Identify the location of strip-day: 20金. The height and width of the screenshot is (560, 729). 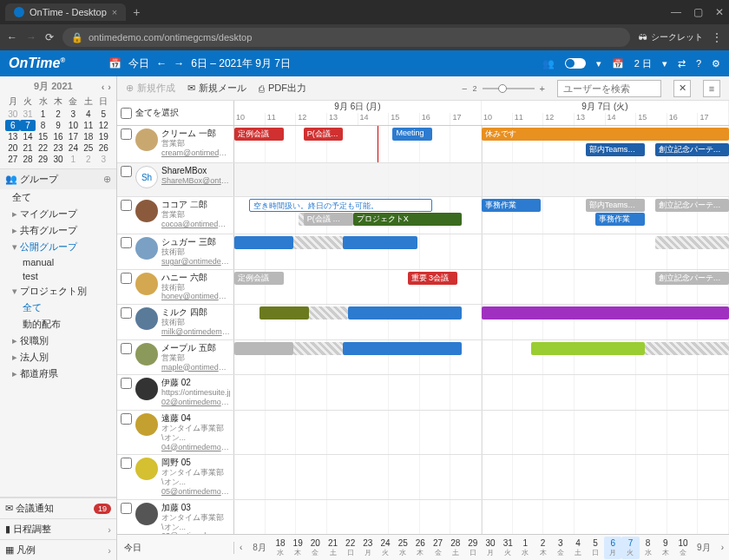
(315, 548).